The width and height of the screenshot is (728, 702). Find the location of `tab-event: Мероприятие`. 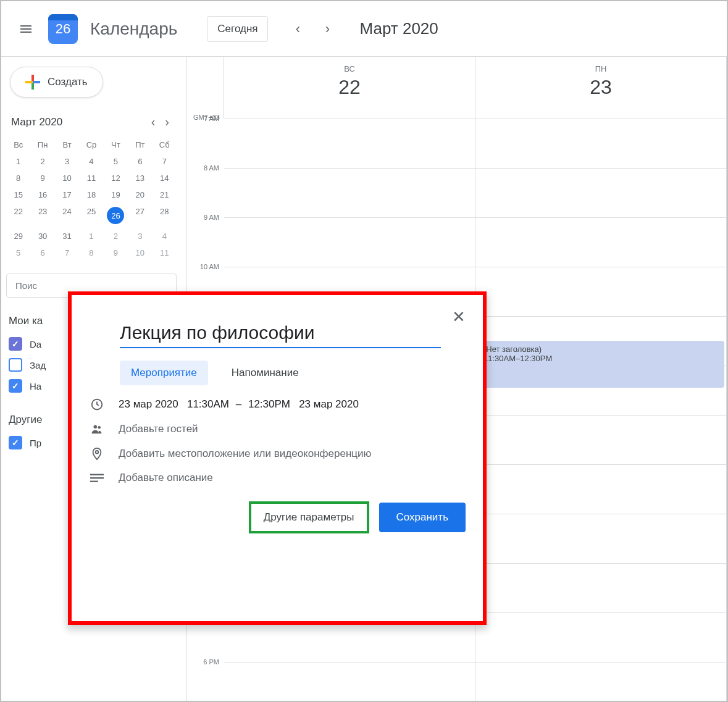

tab-event: Мероприятие is located at coordinates (164, 373).